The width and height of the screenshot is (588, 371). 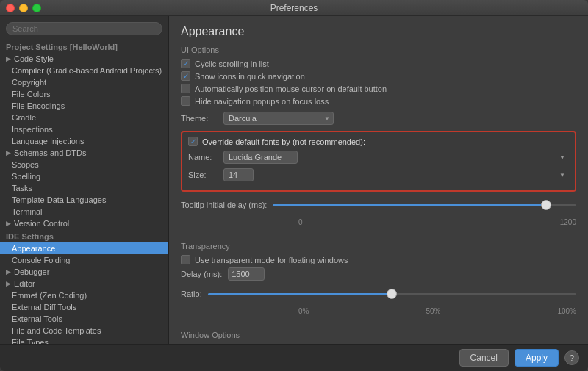 I want to click on theme-select: Darcula Default, so click(x=279, y=118).